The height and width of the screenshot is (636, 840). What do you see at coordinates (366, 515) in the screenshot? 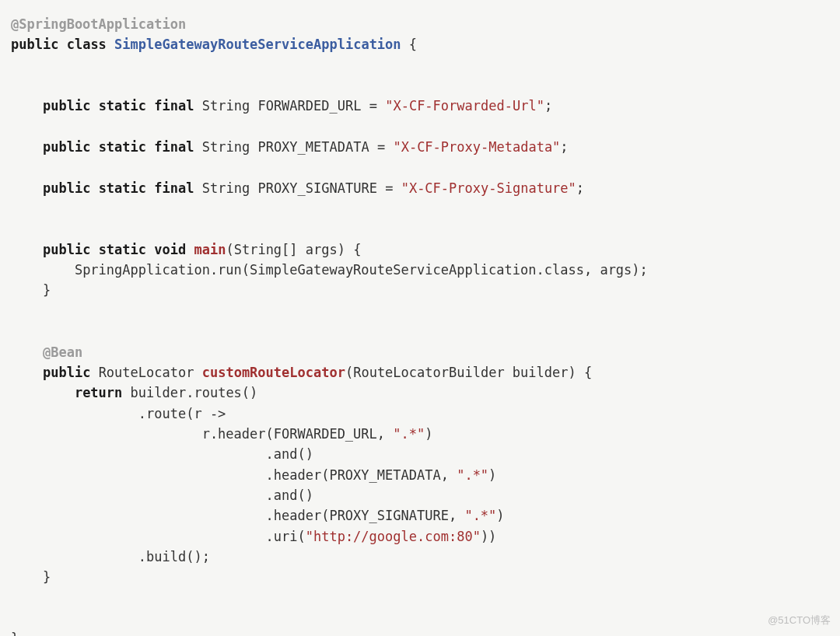
I see `header3: .header(PROXY_SIGNATURE,` at bounding box center [366, 515].